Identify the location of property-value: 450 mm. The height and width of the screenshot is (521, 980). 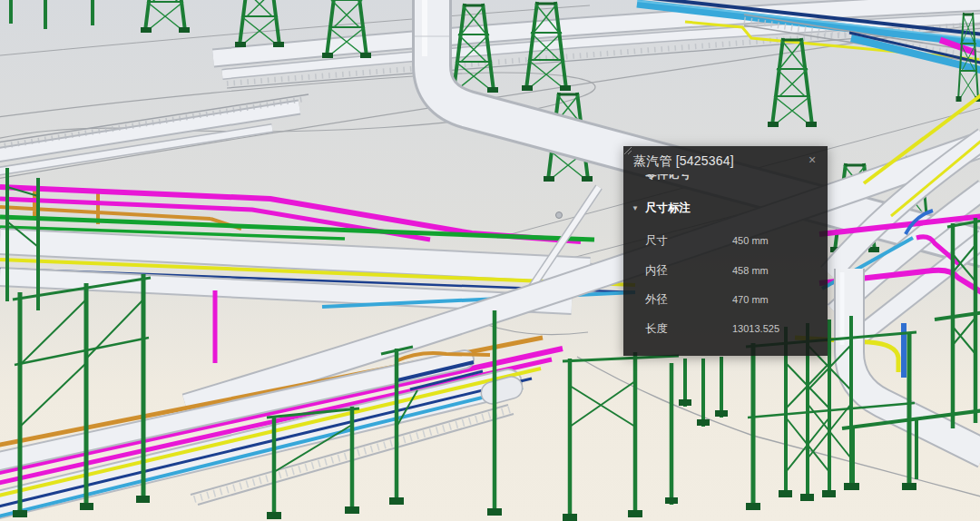
(750, 241).